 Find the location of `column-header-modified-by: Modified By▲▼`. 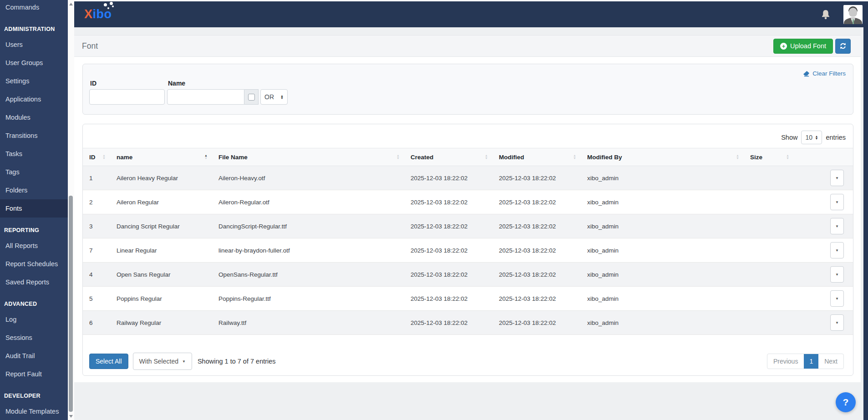

column-header-modified-by: Modified By▲▼ is located at coordinates (662, 157).